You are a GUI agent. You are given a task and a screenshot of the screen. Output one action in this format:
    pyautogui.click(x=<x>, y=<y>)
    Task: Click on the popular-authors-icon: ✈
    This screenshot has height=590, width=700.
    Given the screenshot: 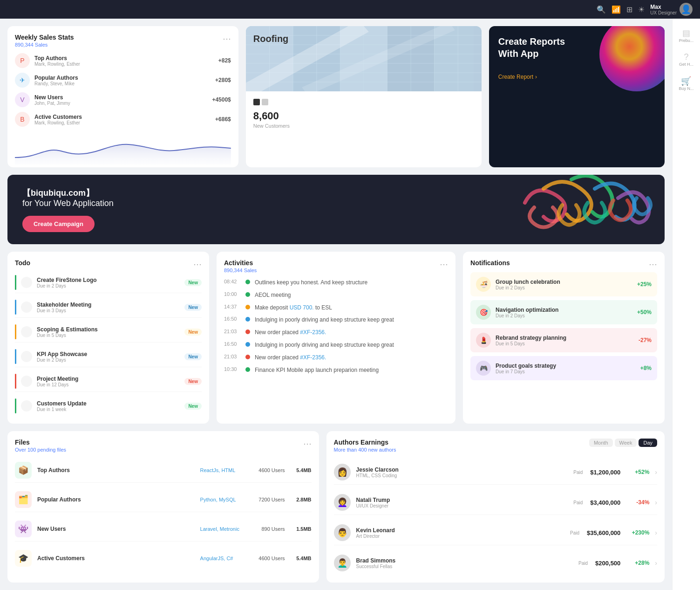 What is the action you would take?
    pyautogui.click(x=22, y=80)
    